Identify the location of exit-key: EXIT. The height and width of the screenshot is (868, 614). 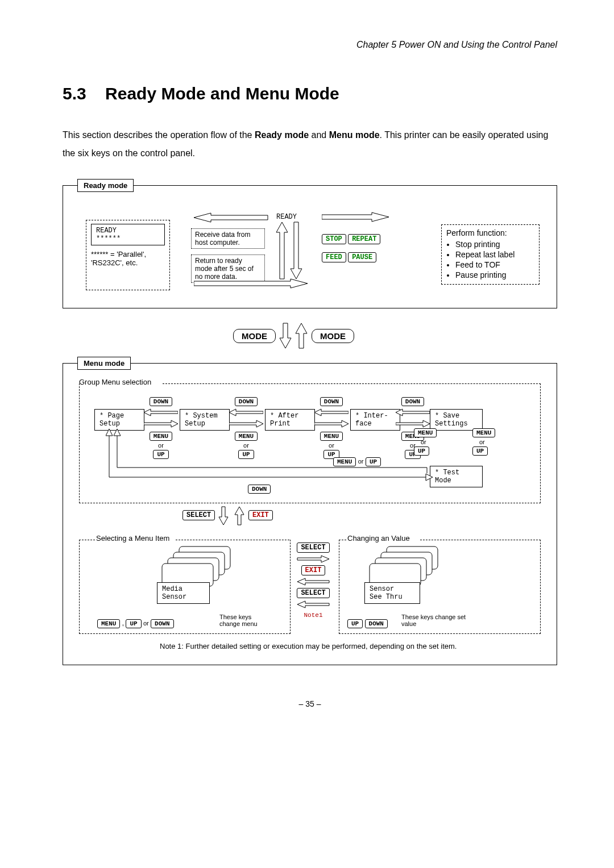
(260, 515).